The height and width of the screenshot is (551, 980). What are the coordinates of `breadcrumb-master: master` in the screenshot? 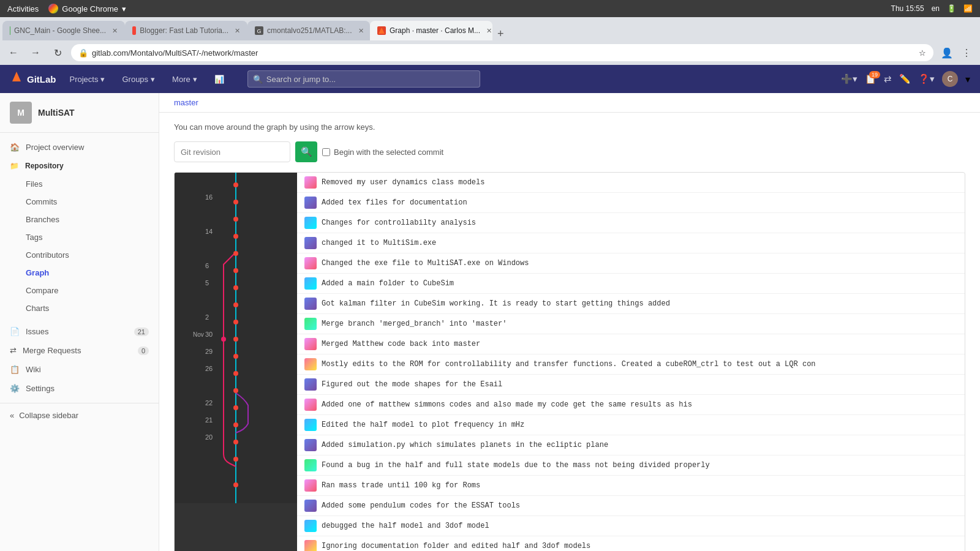 It's located at (186, 103).